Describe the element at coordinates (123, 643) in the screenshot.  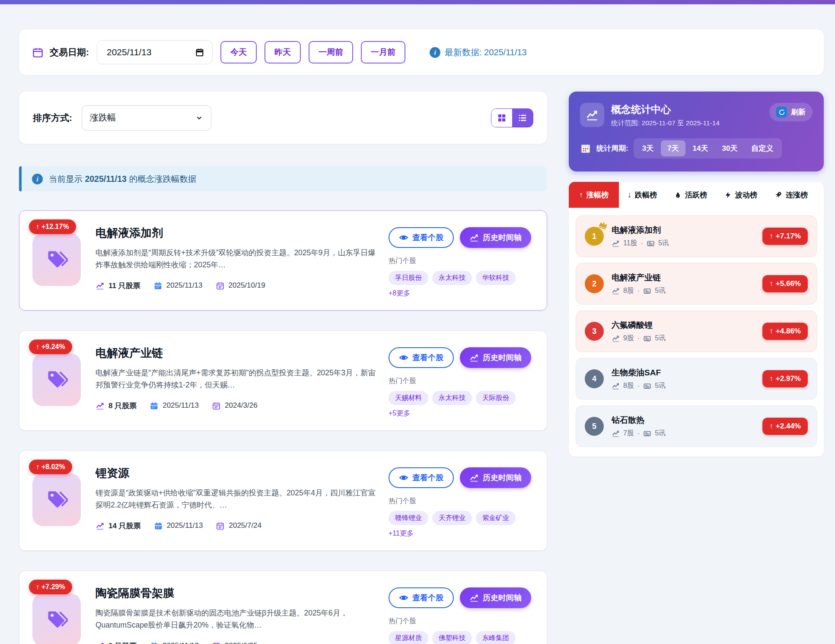
I see `stock-count: 8 只股票` at that location.